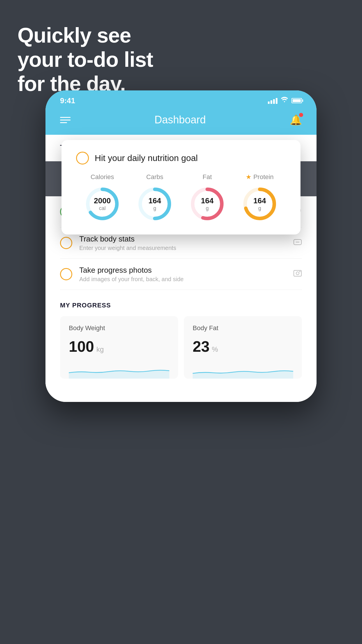 The height and width of the screenshot is (644, 362). I want to click on status-time: 9:41, so click(68, 101).